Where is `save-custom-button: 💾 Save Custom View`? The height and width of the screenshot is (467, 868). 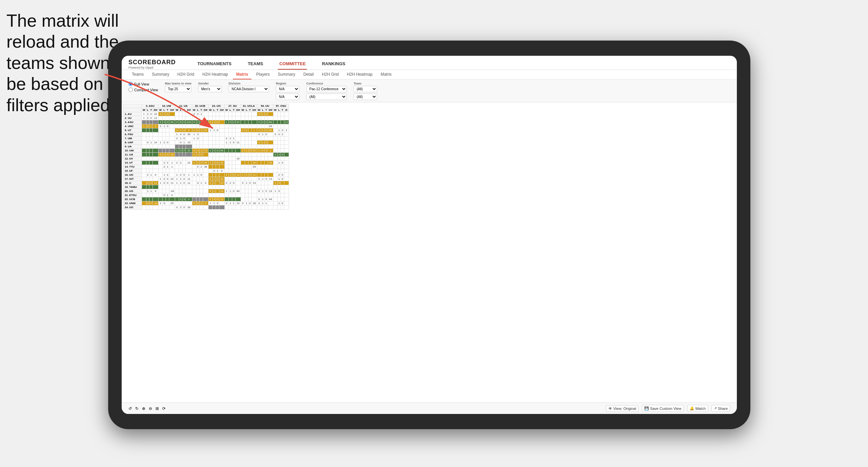
save-custom-button: 💾 Save Custom View is located at coordinates (663, 408).